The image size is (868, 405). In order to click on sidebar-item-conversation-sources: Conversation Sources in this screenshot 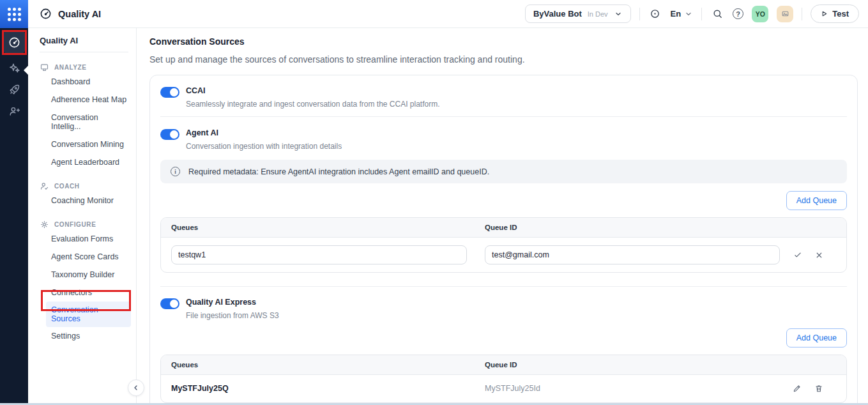, I will do `click(88, 314)`.